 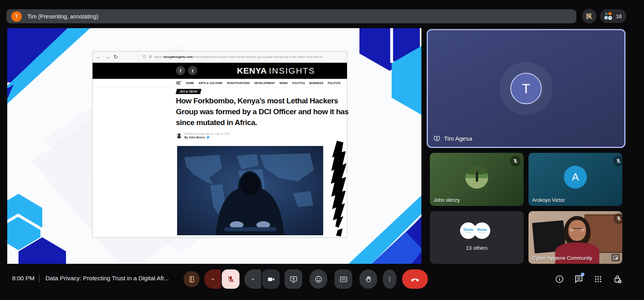 What do you see at coordinates (266, 112) in the screenshot?
I see `article-headline: How Forkbombo, Kenya’s most Lethal Hacke…` at bounding box center [266, 112].